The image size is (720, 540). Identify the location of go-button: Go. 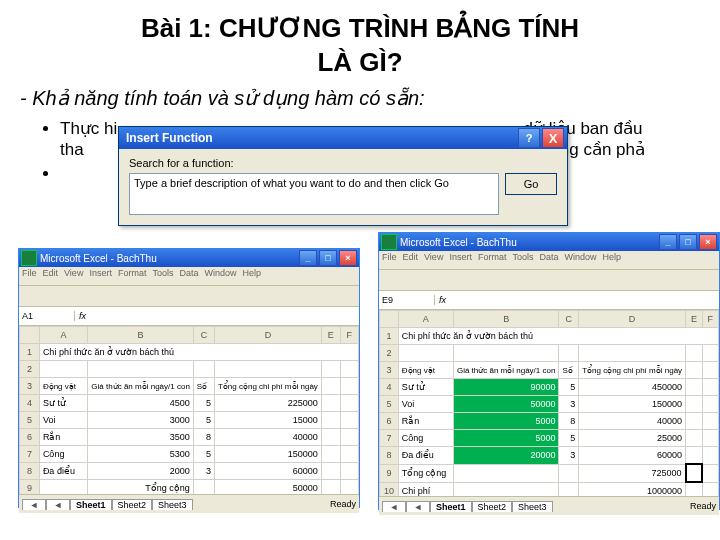
(531, 184).